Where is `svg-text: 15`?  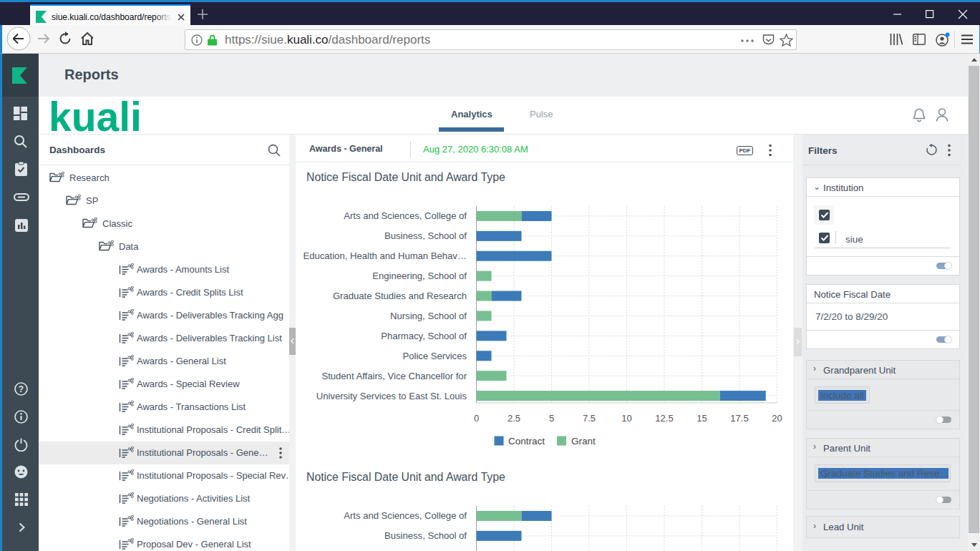
svg-text: 15 is located at coordinates (702, 418).